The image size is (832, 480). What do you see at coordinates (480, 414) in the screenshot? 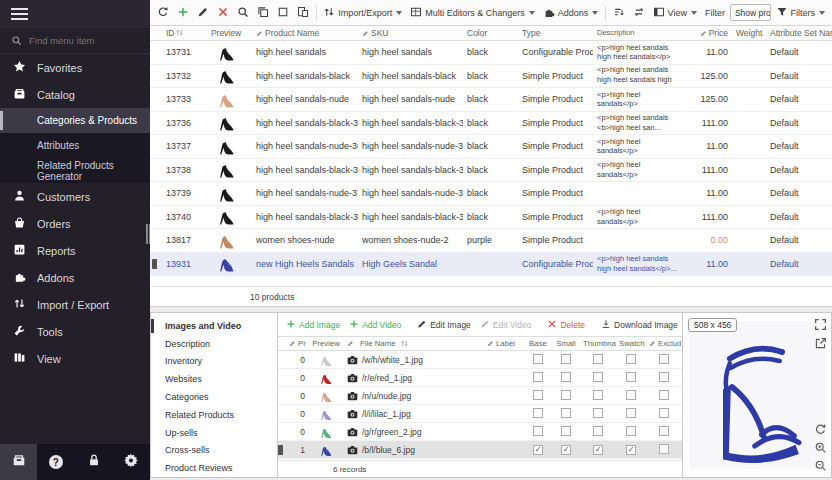
I see `image-row: 0/l/i/lilac_1.jpg` at bounding box center [480, 414].